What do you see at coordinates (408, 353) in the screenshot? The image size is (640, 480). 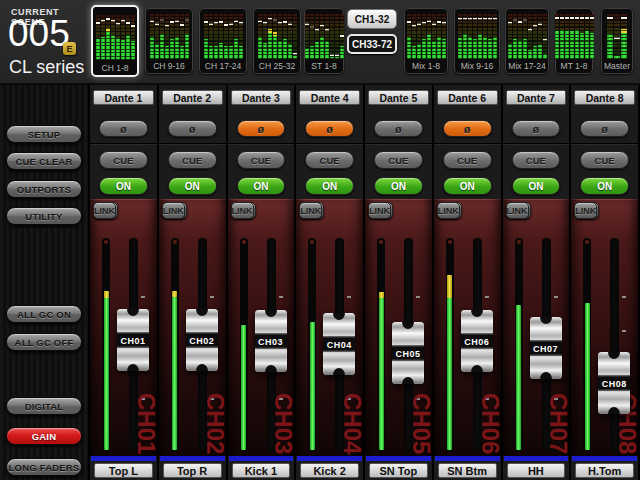 I see `fader-cap: CH05` at bounding box center [408, 353].